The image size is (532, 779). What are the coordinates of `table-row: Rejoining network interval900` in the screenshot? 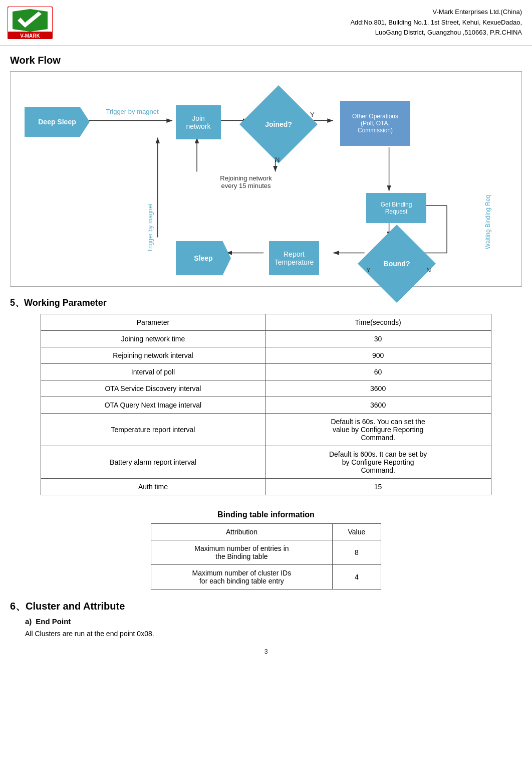 It's located at (266, 356).